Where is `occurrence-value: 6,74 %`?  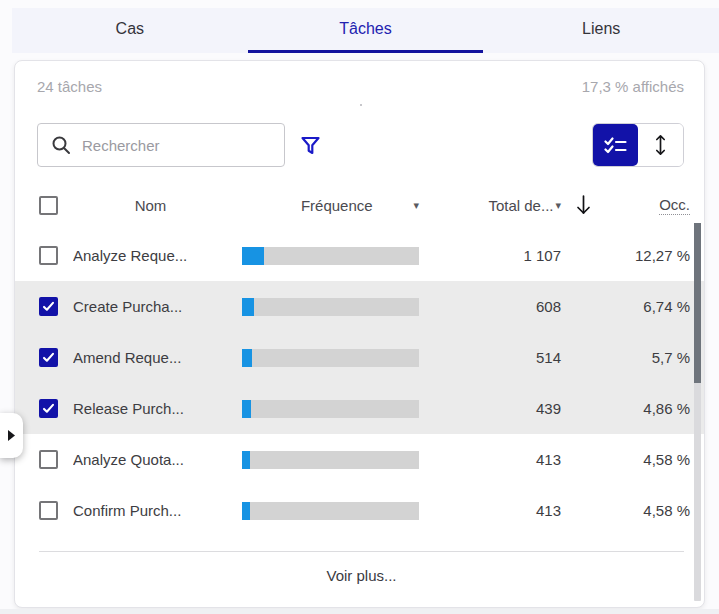 occurrence-value: 6,74 % is located at coordinates (632, 306).